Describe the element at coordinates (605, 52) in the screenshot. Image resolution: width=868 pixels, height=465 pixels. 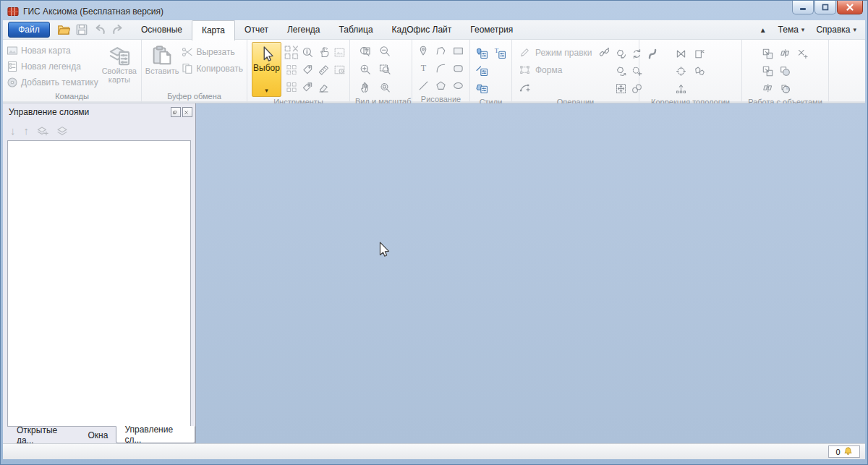
I see `link-icon` at that location.